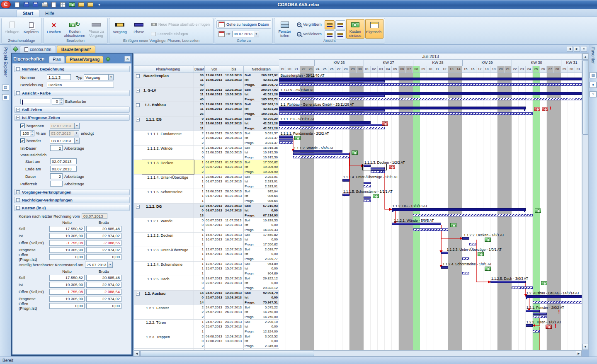  Describe the element at coordinates (27, 5) in the screenshot. I see `qat-save-button` at that location.